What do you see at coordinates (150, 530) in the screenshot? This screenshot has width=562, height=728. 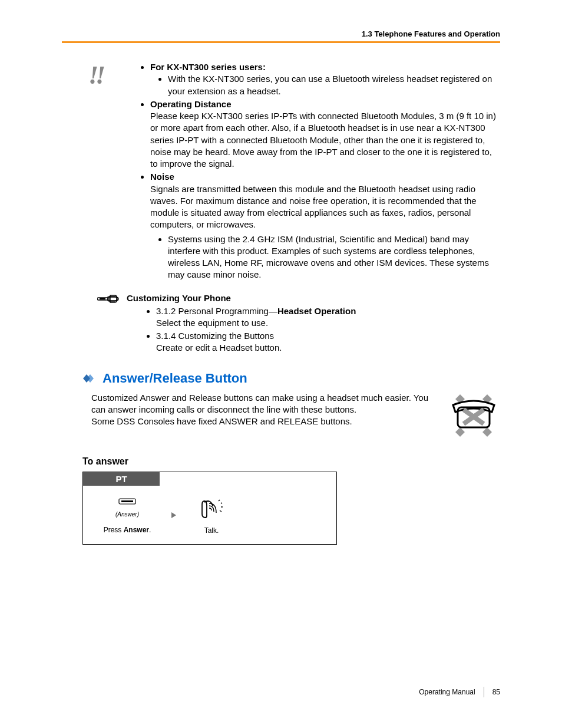 I see `step-text: .` at bounding box center [150, 530].